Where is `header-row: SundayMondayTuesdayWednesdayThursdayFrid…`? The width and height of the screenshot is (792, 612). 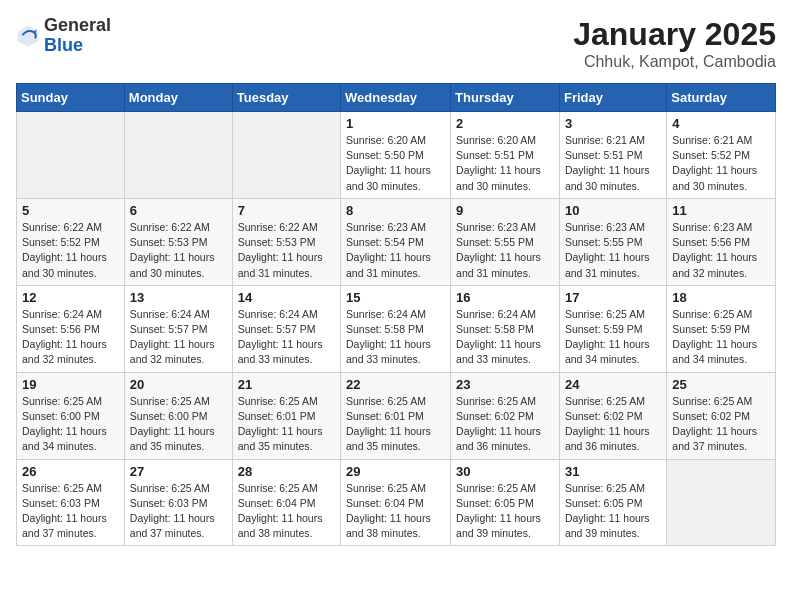
header-row: SundayMondayTuesdayWednesdayThursdayFrid… is located at coordinates (396, 98).